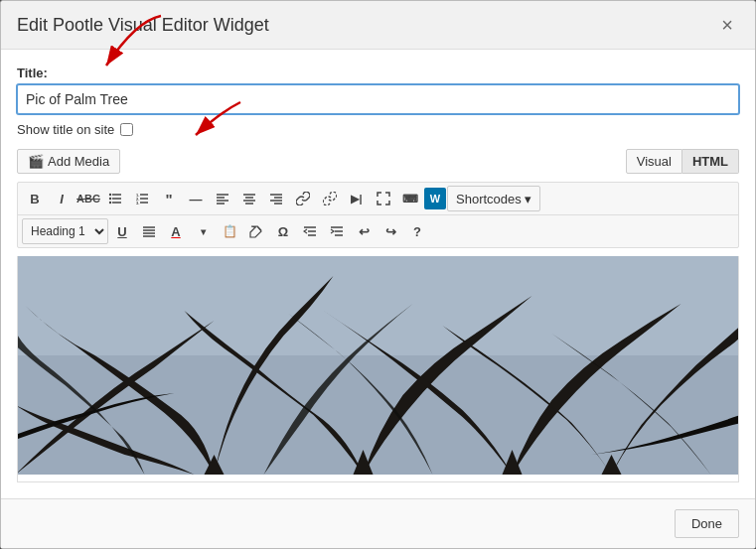 This screenshot has height=549, width=756. Describe the element at coordinates (62, 199) in the screenshot. I see `italic-button: I` at that location.